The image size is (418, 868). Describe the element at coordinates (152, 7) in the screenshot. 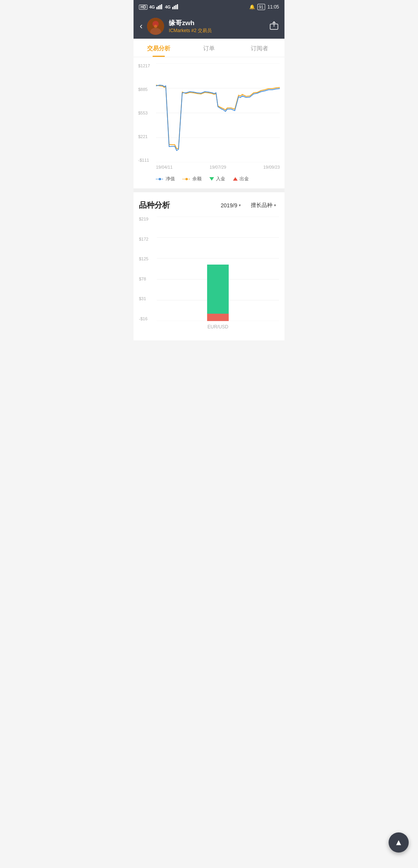

I see `signal-4g-1: 4G` at that location.